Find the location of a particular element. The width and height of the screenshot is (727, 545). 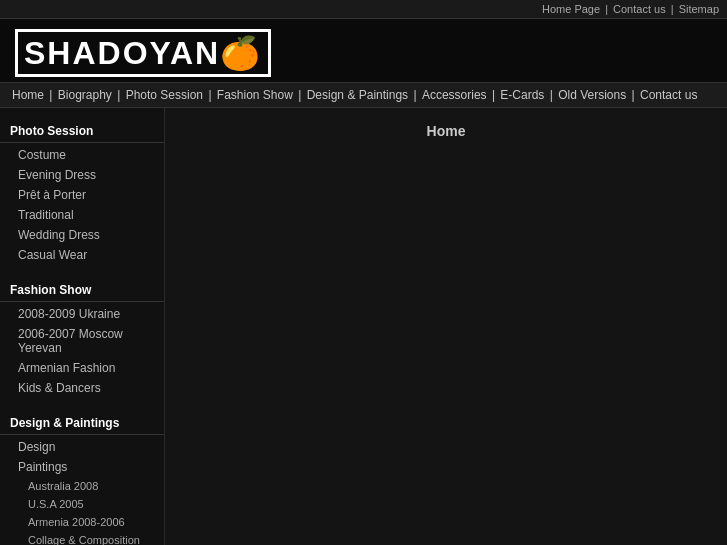

sitemap-link: Sitemap is located at coordinates (699, 9).